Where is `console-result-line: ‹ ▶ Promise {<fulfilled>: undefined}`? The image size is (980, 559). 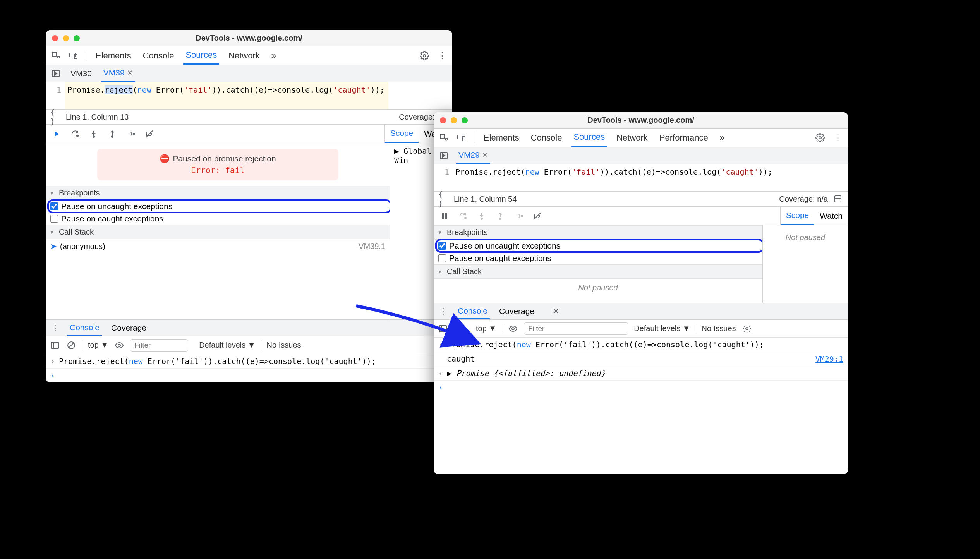 console-result-line: ‹ ▶ Promise {<fulfilled>: undefined} is located at coordinates (641, 373).